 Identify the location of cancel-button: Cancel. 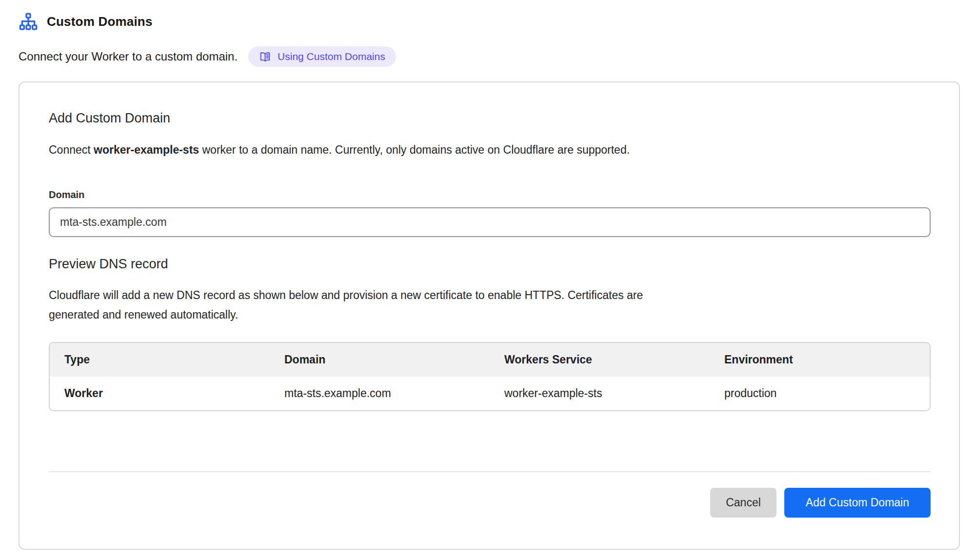
(743, 502).